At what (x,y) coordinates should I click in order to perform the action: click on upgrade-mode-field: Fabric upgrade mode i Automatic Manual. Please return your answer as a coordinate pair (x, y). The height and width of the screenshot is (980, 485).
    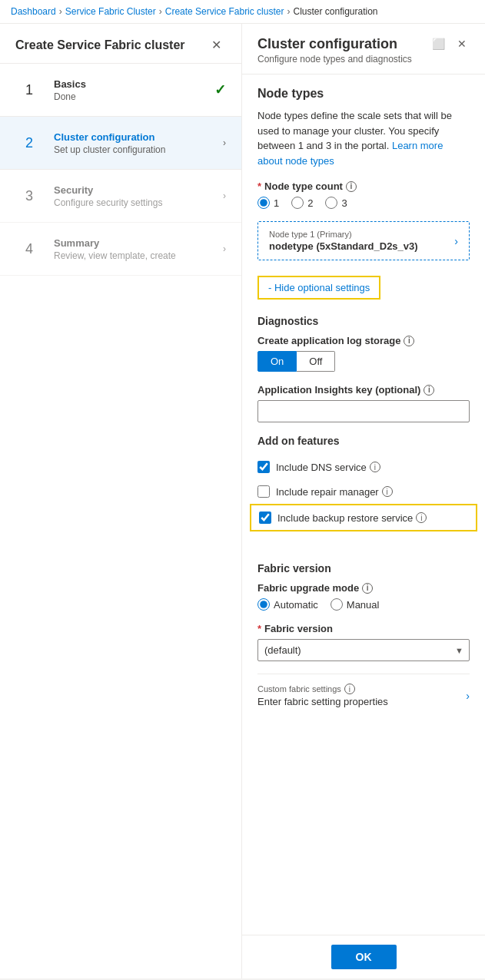
    Looking at the image, I should click on (364, 596).